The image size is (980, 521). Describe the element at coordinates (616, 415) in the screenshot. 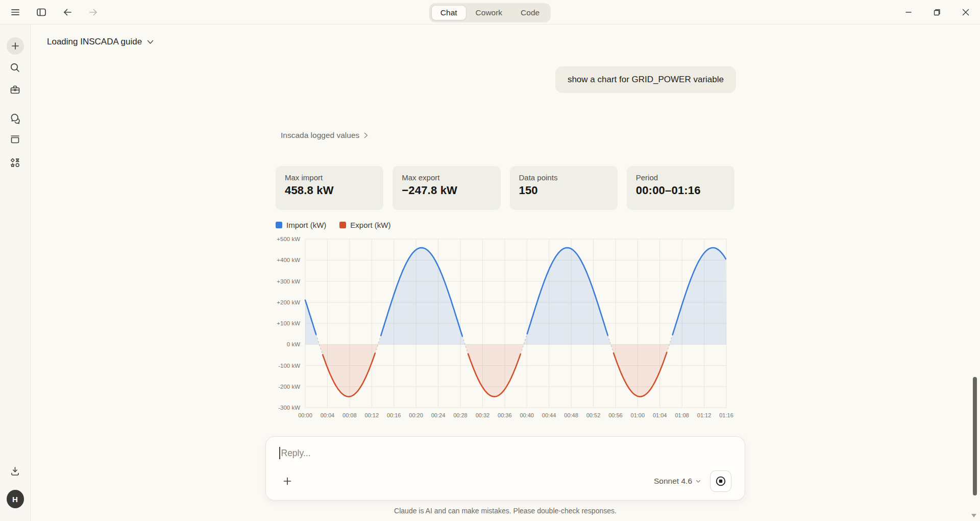

I see `svg-text: 00:56` at that location.